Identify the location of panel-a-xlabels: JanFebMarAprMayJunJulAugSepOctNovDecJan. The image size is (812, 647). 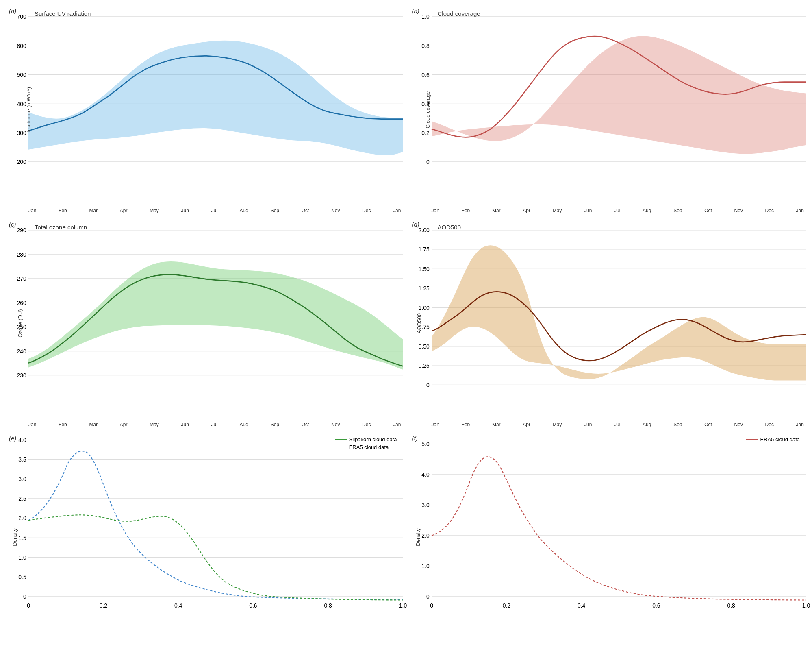
(215, 211).